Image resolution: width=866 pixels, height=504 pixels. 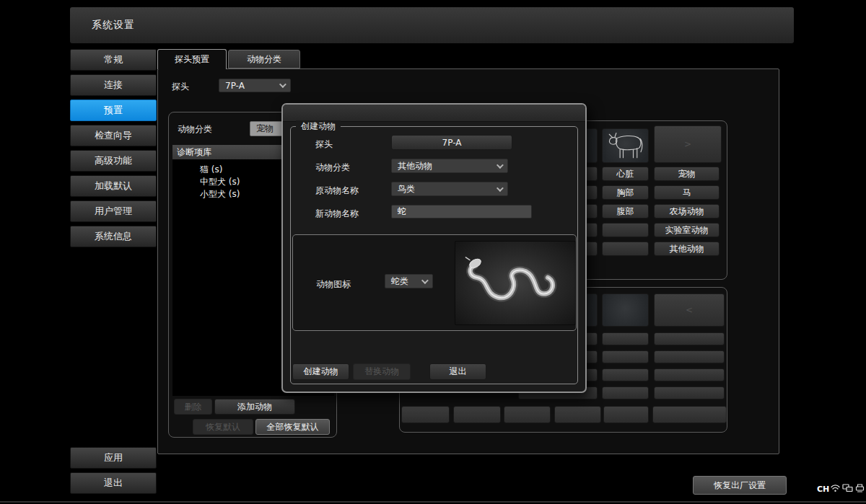 I want to click on add-animal-button: 添加动物, so click(x=255, y=407).